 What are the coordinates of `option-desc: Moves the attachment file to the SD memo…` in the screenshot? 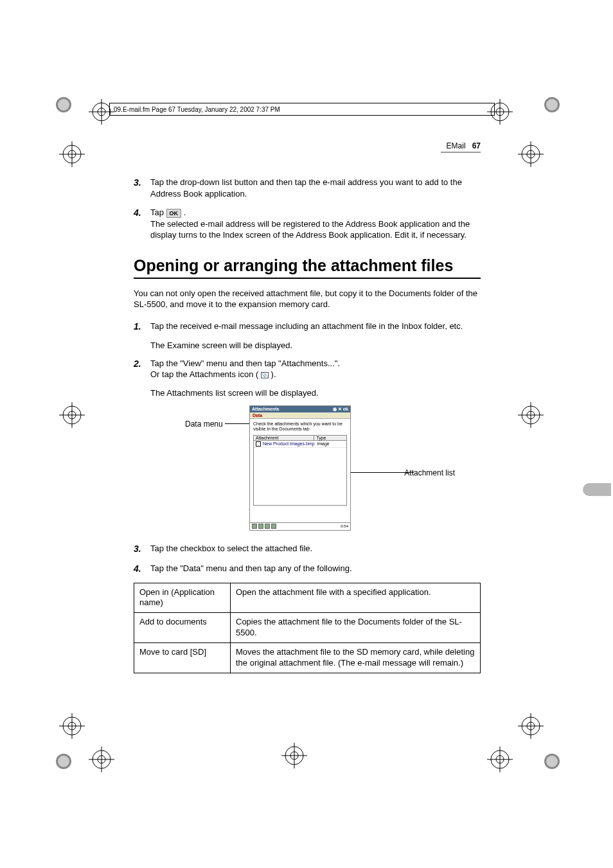 It's located at (356, 658).